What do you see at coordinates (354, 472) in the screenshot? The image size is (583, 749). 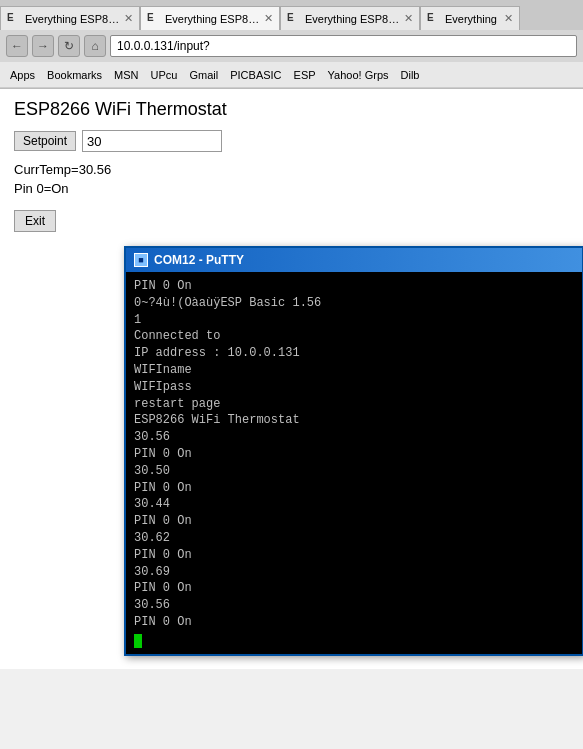 I see `putty-line: 30.50` at bounding box center [354, 472].